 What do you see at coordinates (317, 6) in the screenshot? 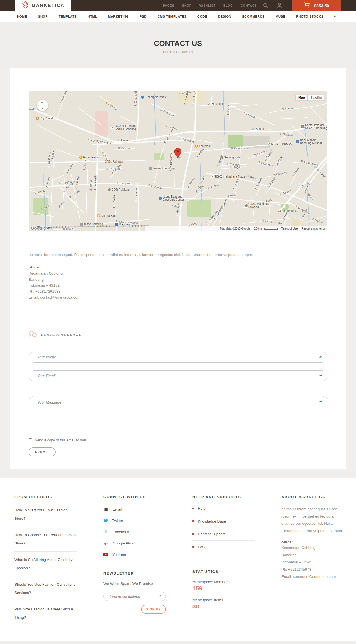
I see `cart-button: $653.50` at bounding box center [317, 6].